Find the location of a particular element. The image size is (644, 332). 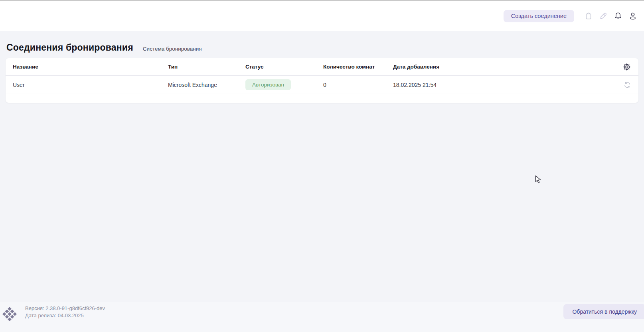

page-title: Соединения бронирования is located at coordinates (70, 48).